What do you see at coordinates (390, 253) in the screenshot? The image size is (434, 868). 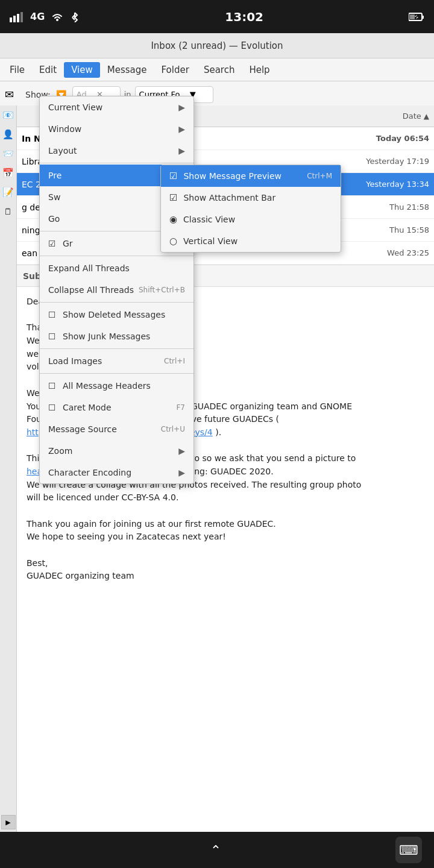 I see `email-date: Wed 23:25` at bounding box center [390, 253].